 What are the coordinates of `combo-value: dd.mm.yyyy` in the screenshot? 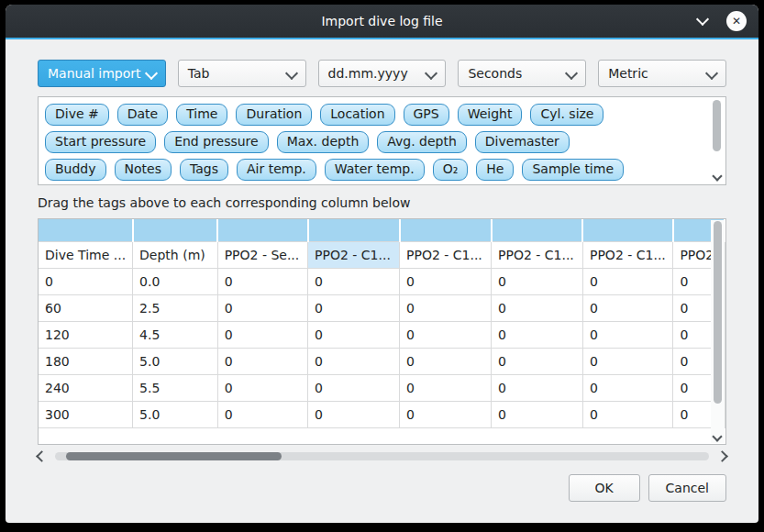 It's located at (369, 73).